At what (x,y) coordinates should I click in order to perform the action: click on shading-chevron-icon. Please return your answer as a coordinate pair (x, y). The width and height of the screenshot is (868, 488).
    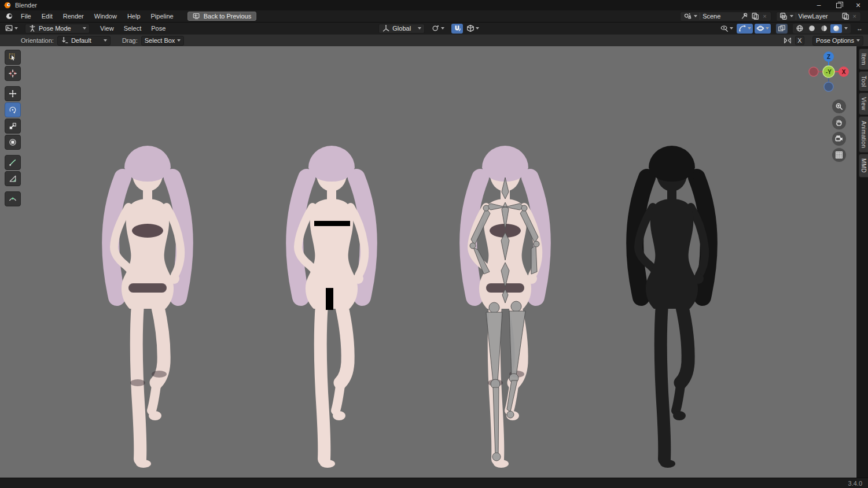
    Looking at the image, I should click on (846, 28).